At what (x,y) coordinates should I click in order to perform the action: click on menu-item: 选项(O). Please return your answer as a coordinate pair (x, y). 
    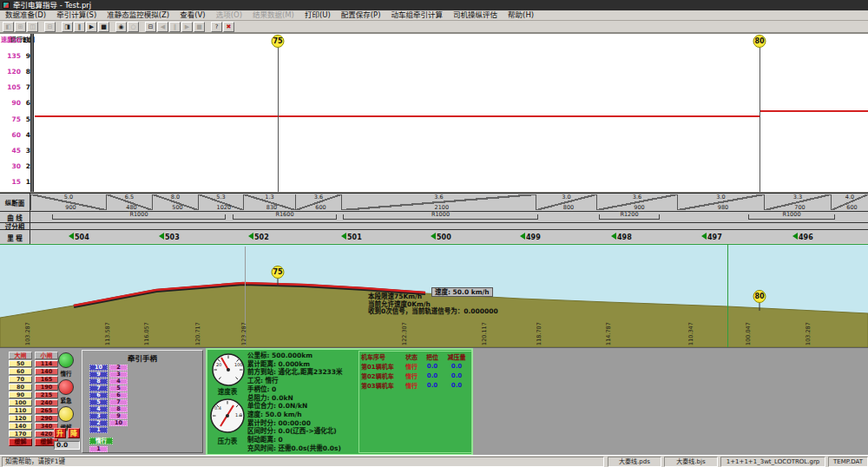
    Looking at the image, I should click on (229, 16).